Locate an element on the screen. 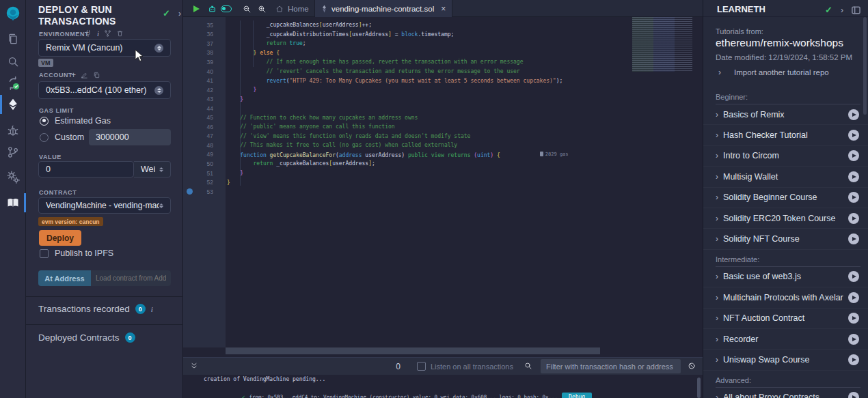  minimap is located at coordinates (662, 44).